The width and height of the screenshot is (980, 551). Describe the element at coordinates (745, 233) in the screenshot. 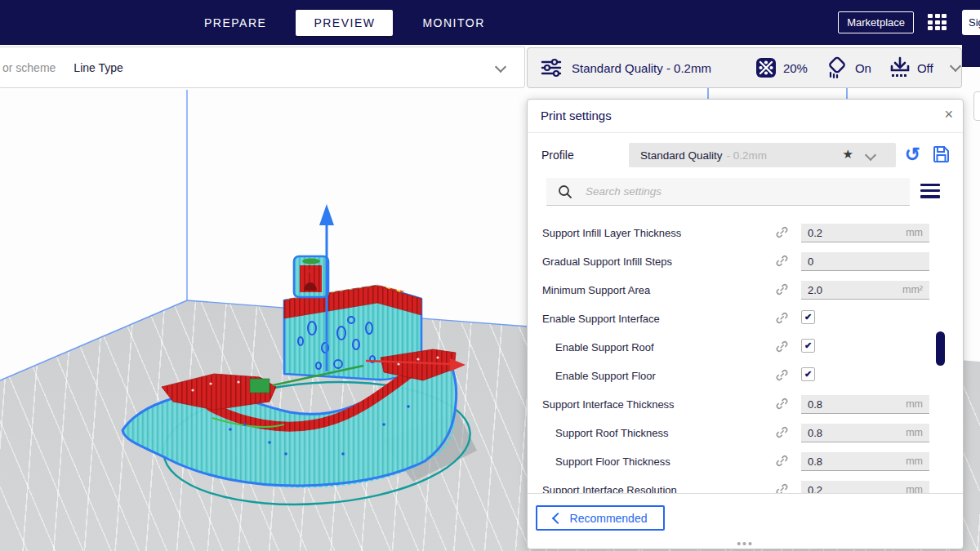

I see `setting-row: Support Infill Layer Thickness0.2mm` at that location.